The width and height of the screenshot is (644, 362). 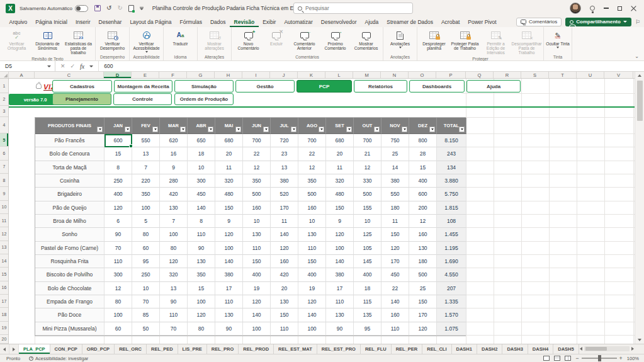 What do you see at coordinates (368, 194) in the screenshot?
I see `cell-M9: 500` at bounding box center [368, 194].